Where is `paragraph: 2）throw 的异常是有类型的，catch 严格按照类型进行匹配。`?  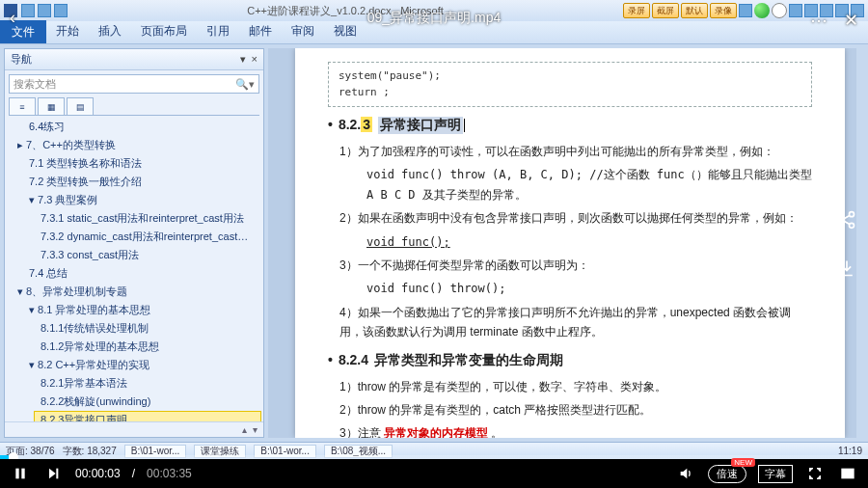 paragraph: 2）throw 的异常是有类型的，catch 严格按照类型进行匹配。 is located at coordinates (576, 410).